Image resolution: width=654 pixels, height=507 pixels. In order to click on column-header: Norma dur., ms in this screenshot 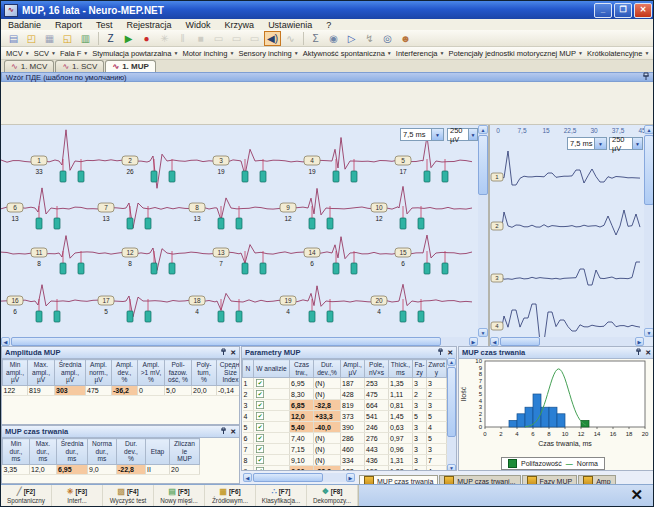, I will do `click(102, 452)`.